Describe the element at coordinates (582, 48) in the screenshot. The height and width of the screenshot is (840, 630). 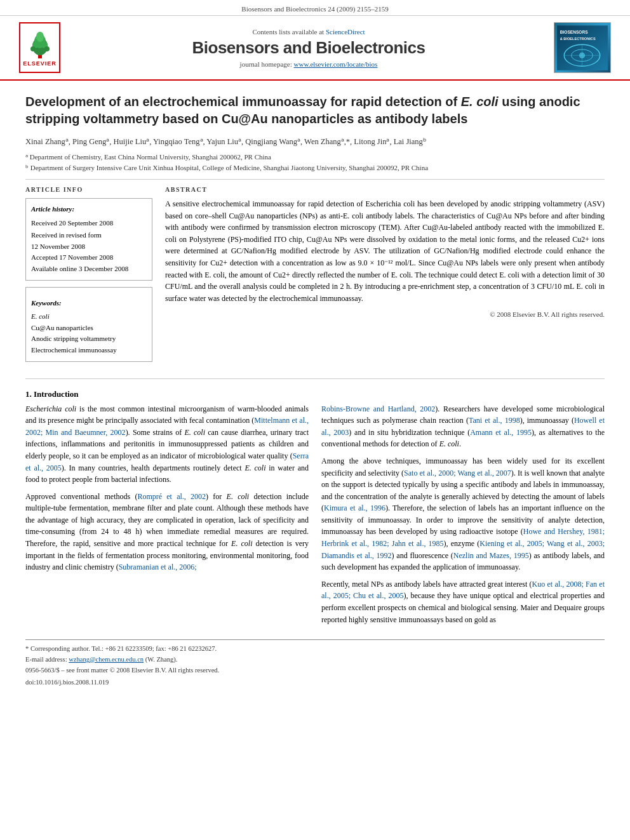
I see `journal-cover-image: BIOSENSORS & BIOELECTRONICS` at that location.